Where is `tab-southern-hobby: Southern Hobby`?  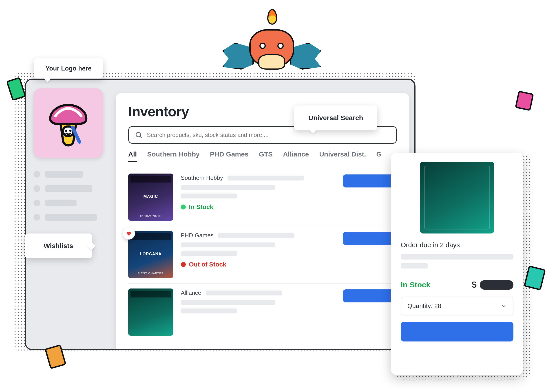
tab-southern-hobby: Southern Hobby is located at coordinates (173, 156).